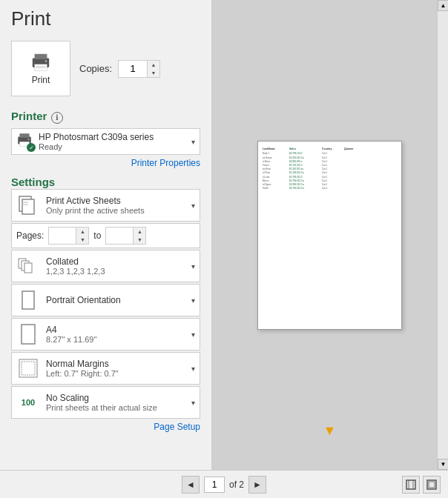 This screenshot has height=498, width=448. What do you see at coordinates (329, 177) in the screenshot?
I see `sheet-data-row: it Lowe$2,799,012.0Cat 1` at bounding box center [329, 177].